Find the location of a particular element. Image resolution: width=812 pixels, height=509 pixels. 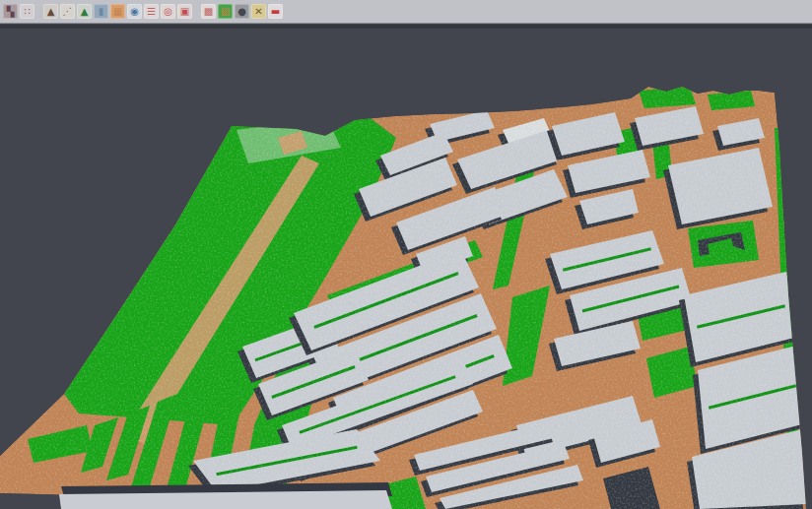

globe-icon: ◉ is located at coordinates (134, 12).